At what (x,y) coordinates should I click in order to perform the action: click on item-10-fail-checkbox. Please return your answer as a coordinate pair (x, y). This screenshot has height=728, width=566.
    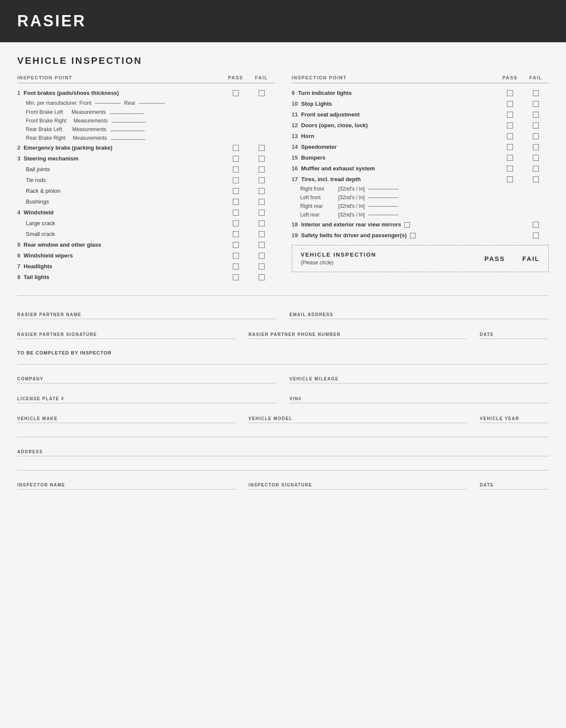
    Looking at the image, I should click on (536, 104).